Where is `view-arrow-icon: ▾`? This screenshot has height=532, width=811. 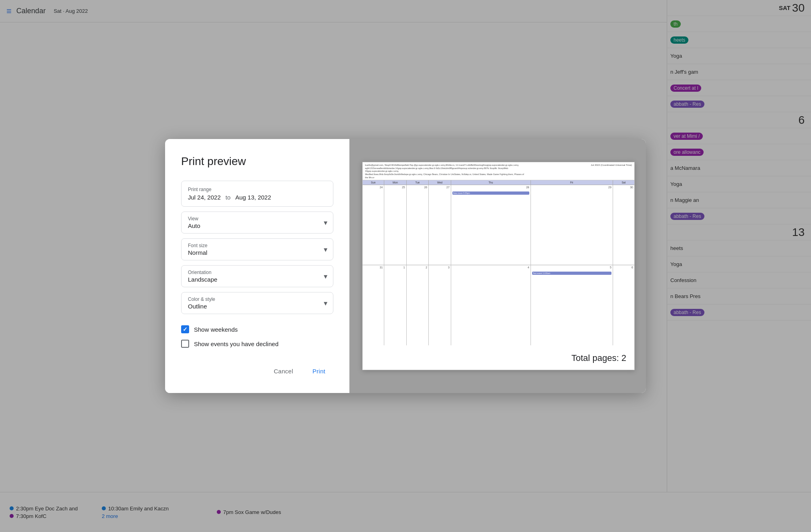 view-arrow-icon: ▾ is located at coordinates (325, 223).